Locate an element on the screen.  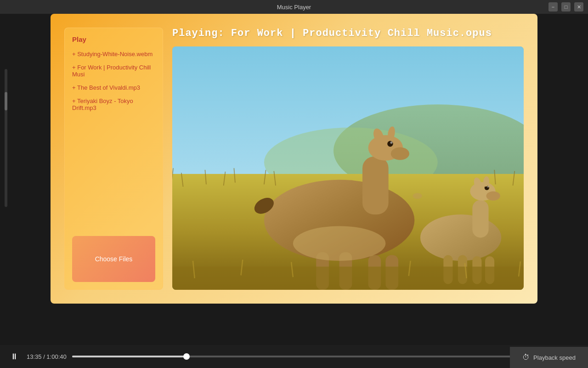
playlist-item-2: + For Work | Productivity Chill Musi is located at coordinates (114, 71).